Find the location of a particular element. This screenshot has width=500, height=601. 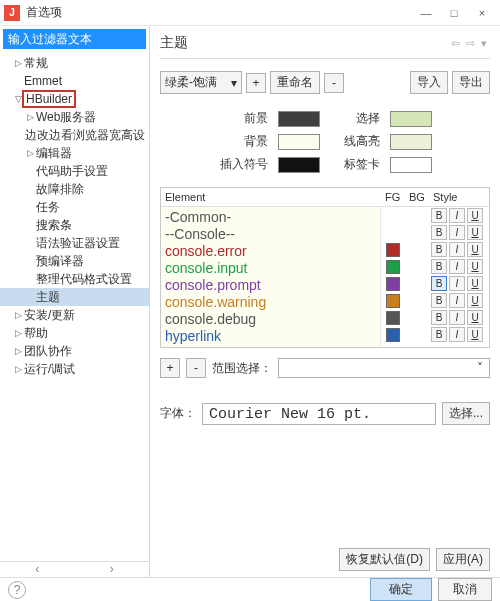

tree-item: 语法验证器设置 is located at coordinates (74, 243).